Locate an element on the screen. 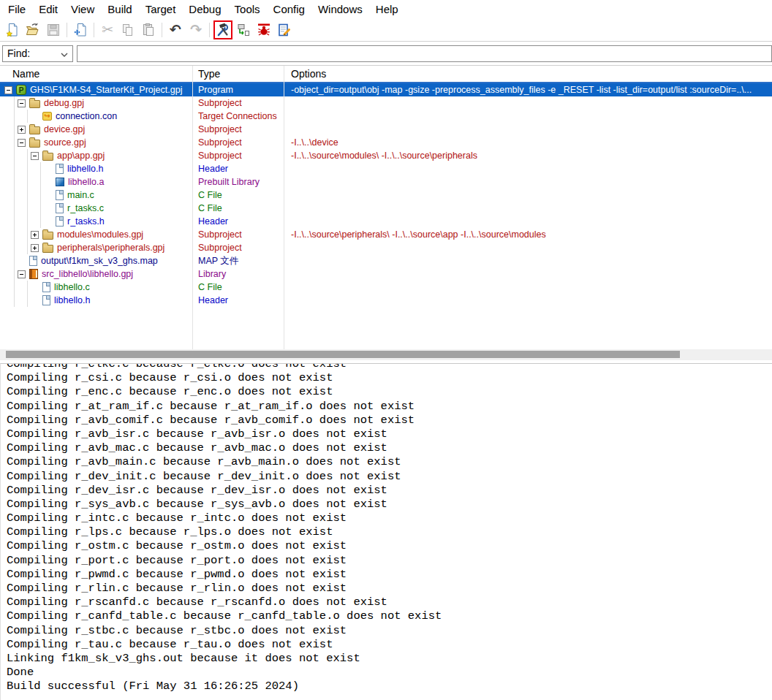 This screenshot has width=772, height=700. column-header-type: Type is located at coordinates (238, 74).